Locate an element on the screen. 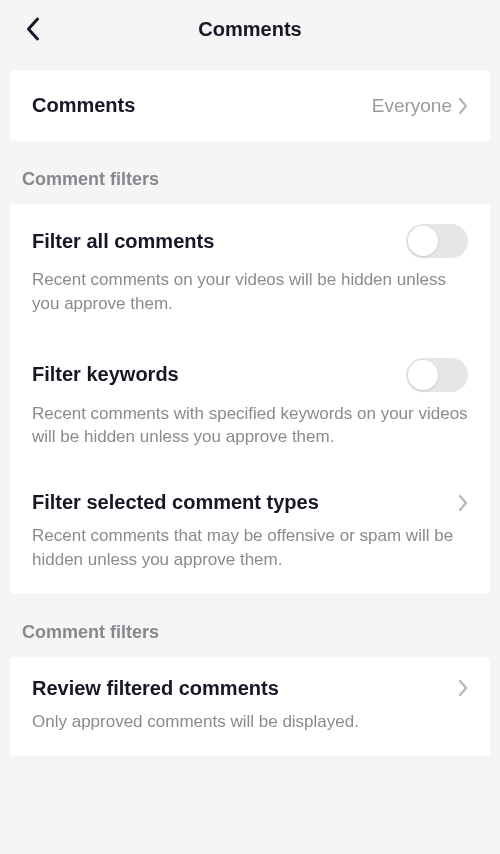  filter-all-comments-desc: Recent comments on your videos will be h… is located at coordinates (250, 292).